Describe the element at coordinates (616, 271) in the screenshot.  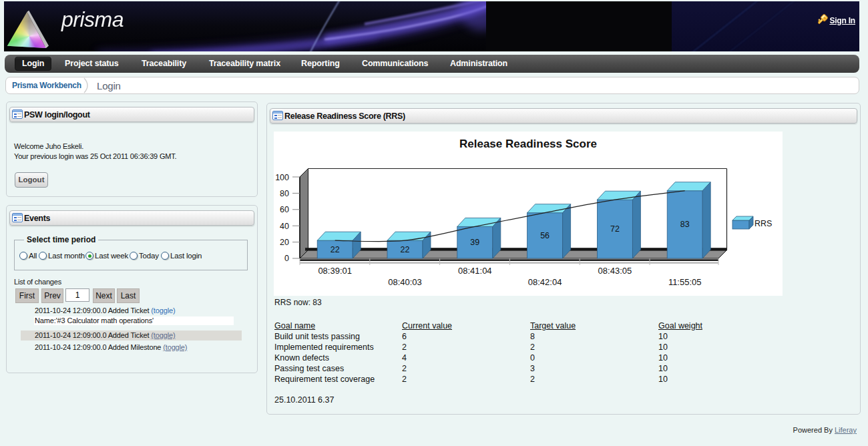
I see `svg-text: 08:43:05` at that location.